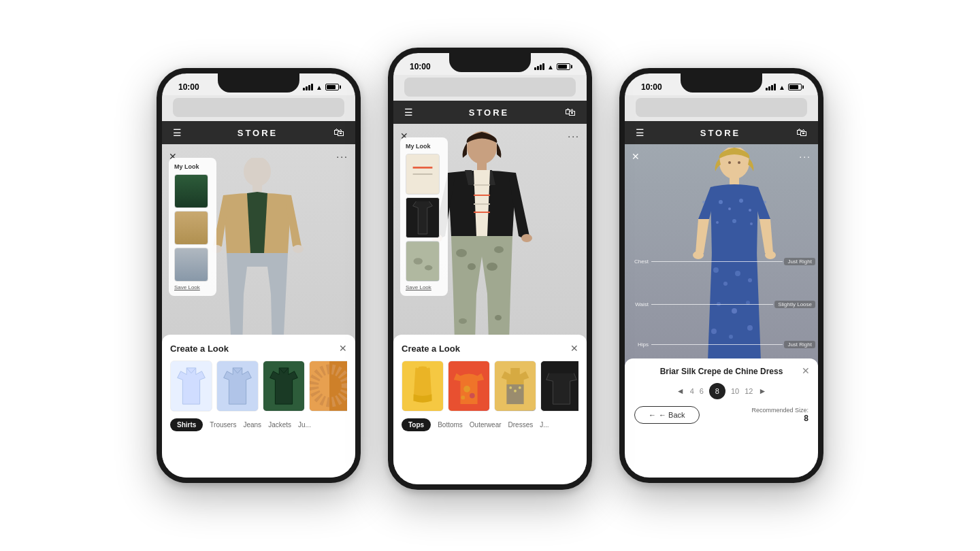 This screenshot has height=551, width=980. Describe the element at coordinates (259, 424) in the screenshot. I see `category-tabs-1: Shirts Trousers Jeans Jackets Ju...` at that location.